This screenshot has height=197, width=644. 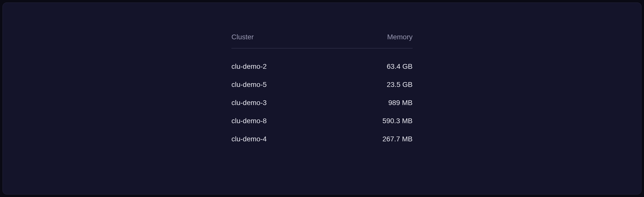 What do you see at coordinates (249, 85) in the screenshot?
I see `cluster-name: clu-demo-5` at bounding box center [249, 85].